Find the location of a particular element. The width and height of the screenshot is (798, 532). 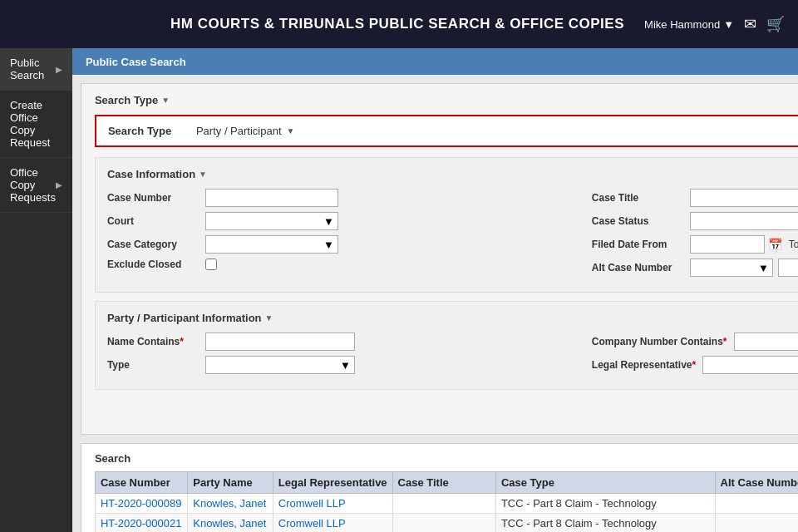

case-category-dropdown-icon: ▼ is located at coordinates (329, 244).